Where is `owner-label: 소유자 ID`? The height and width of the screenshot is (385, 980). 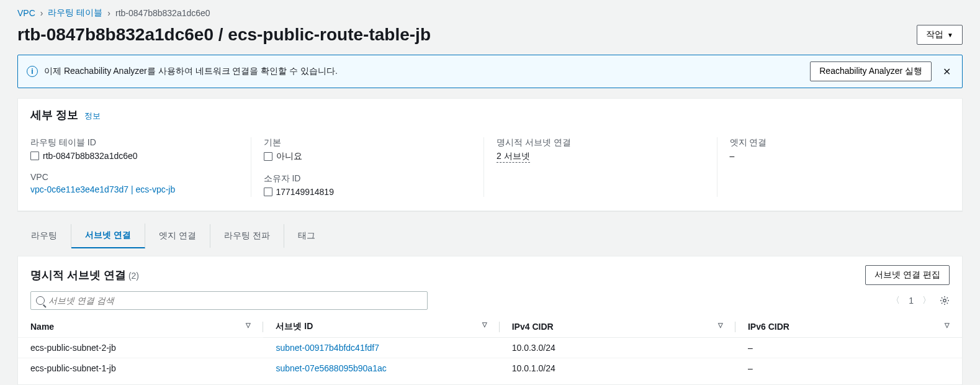 owner-label: 소유자 ID is located at coordinates (367, 179).